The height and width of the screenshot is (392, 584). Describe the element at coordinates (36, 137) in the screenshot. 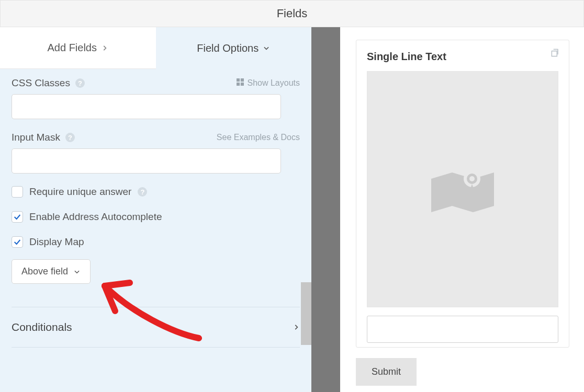

I see `input-mask-label: Input Mask` at that location.